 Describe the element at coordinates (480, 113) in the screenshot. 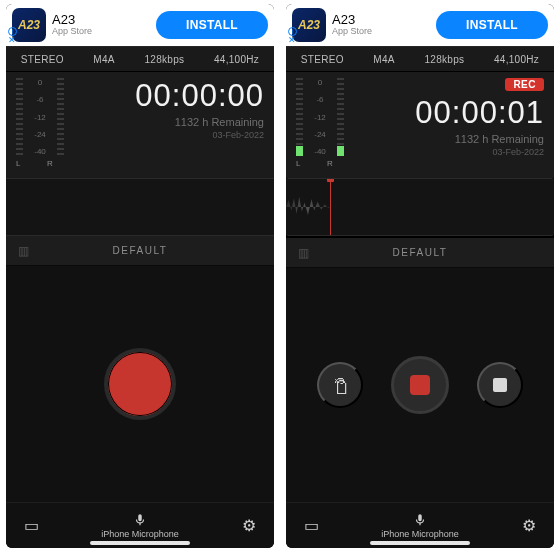

I see `elapsed-time: 00:00:01` at that location.